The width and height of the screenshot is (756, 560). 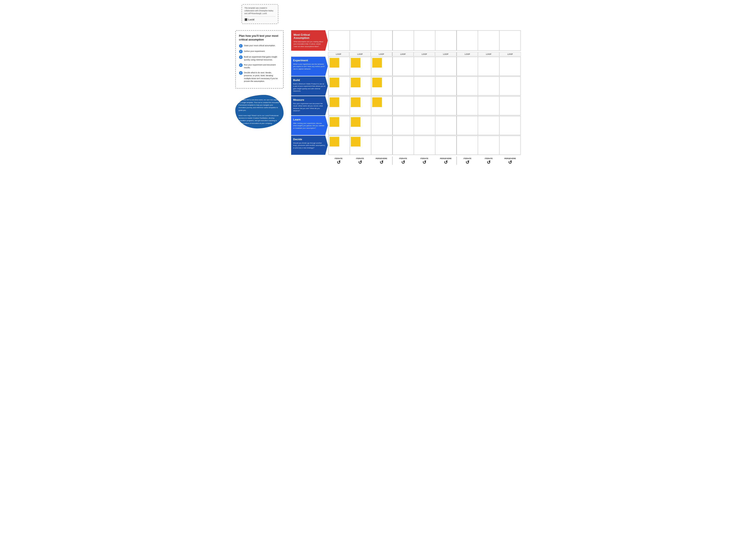 What do you see at coordinates (241, 46) in the screenshot?
I see `inst-num-1: 1` at bounding box center [241, 46].